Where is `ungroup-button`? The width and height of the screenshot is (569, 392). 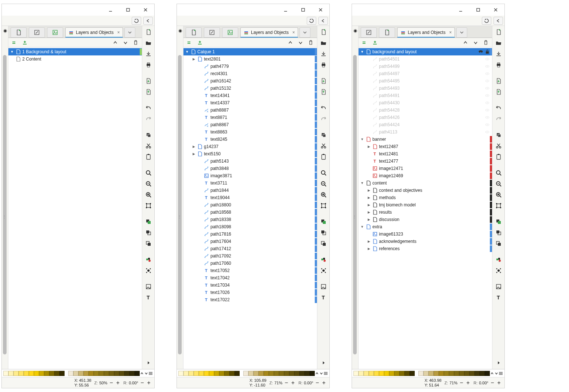 ungroup-button is located at coordinates (499, 271).